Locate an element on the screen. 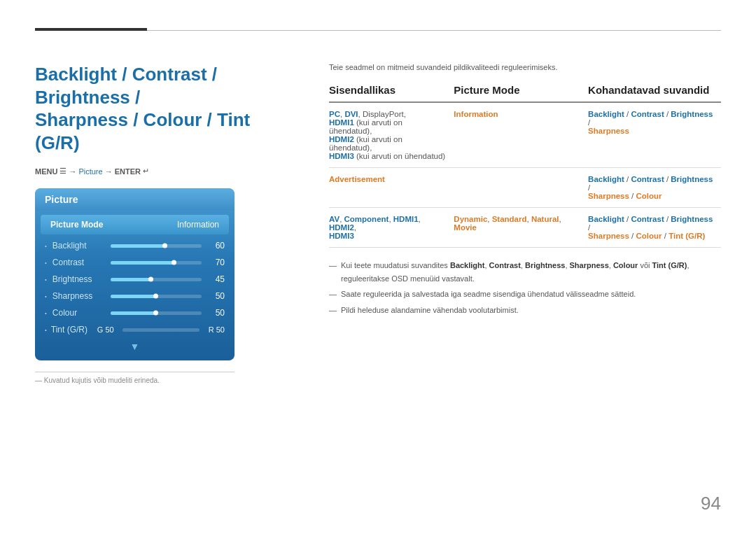  col-header-kohand: Kohandatavad suvandid is located at coordinates (654, 92).